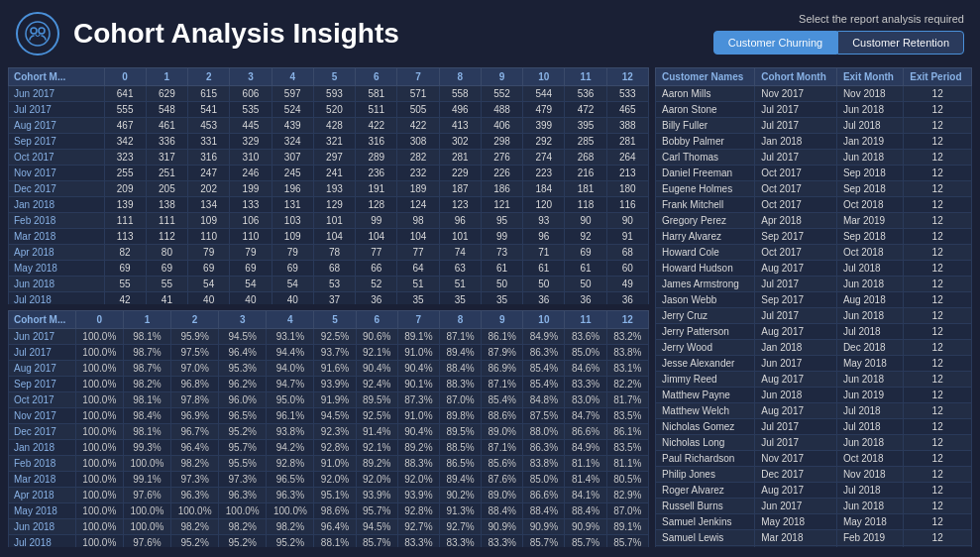  What do you see at coordinates (870, 94) in the screenshot?
I see `exit-month-cell: Nov 2018` at bounding box center [870, 94].